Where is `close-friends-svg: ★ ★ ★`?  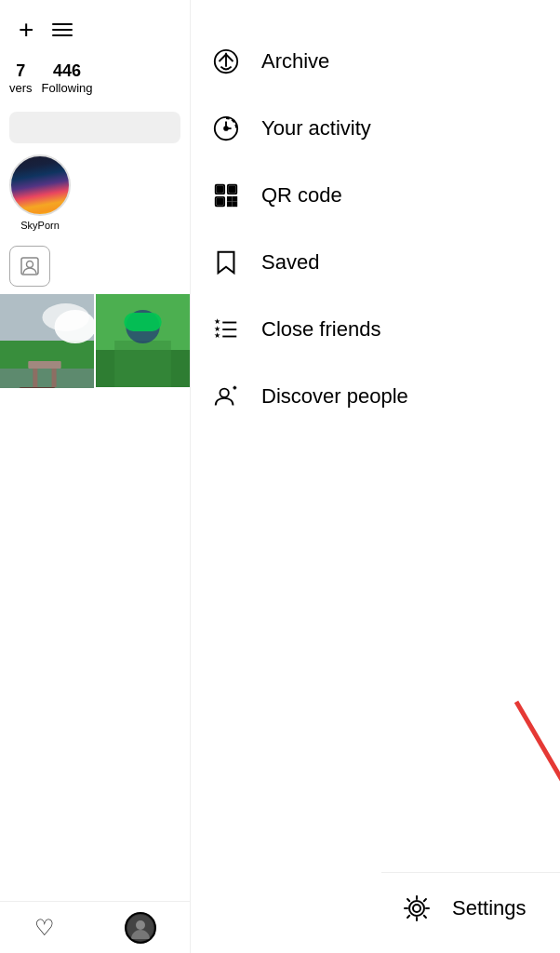 close-friends-svg: ★ ★ ★ is located at coordinates (226, 329).